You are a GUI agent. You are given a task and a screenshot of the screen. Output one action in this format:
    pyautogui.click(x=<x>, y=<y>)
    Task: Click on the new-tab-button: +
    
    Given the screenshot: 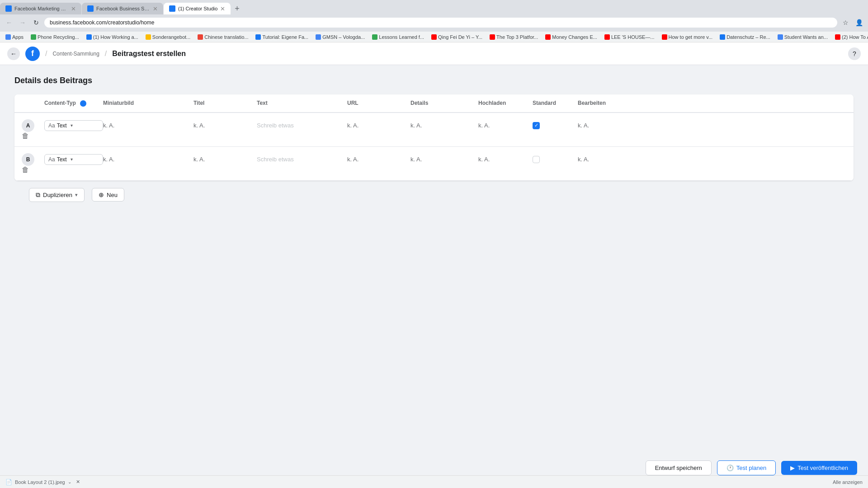 What is the action you would take?
    pyautogui.click(x=237, y=9)
    